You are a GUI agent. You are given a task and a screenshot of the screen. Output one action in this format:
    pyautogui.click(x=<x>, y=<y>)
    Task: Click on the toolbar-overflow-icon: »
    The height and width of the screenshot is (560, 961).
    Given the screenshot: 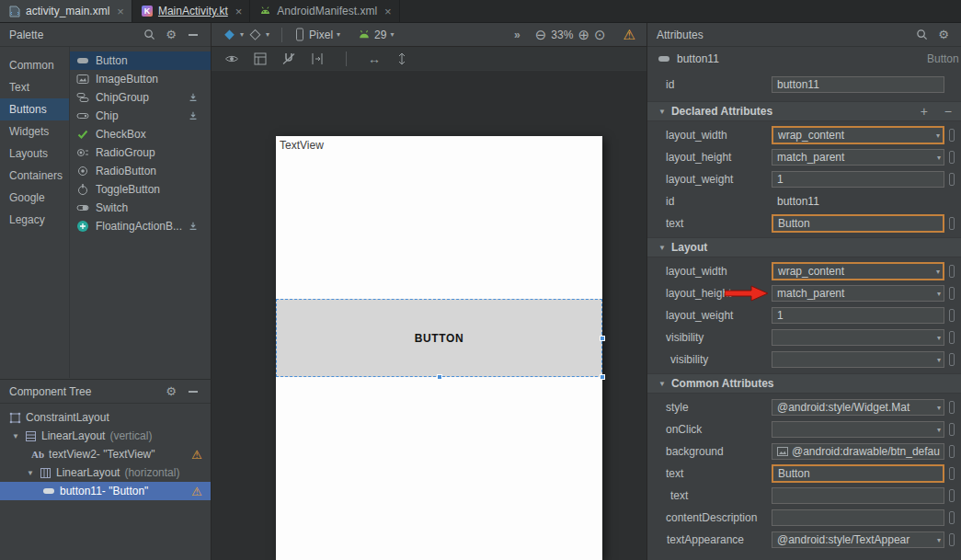 What is the action you would take?
    pyautogui.click(x=517, y=35)
    